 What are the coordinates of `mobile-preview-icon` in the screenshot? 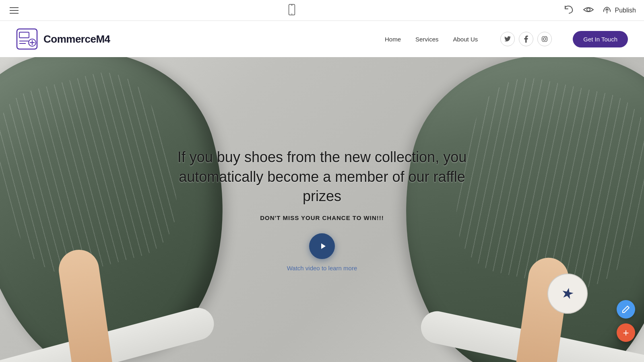 It's located at (292, 10).